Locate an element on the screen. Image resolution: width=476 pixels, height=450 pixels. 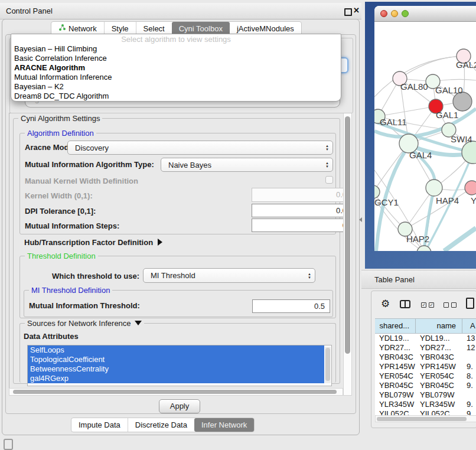
control-panel-titlebar: Control Panel ✕ is located at coordinates (181, 11).